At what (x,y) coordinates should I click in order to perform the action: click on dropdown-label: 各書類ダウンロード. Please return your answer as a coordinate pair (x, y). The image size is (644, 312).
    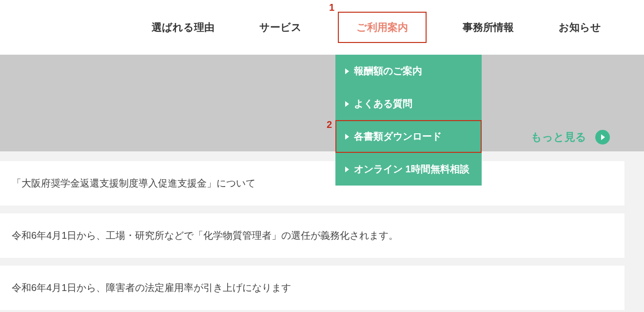
    Looking at the image, I should click on (413, 137).